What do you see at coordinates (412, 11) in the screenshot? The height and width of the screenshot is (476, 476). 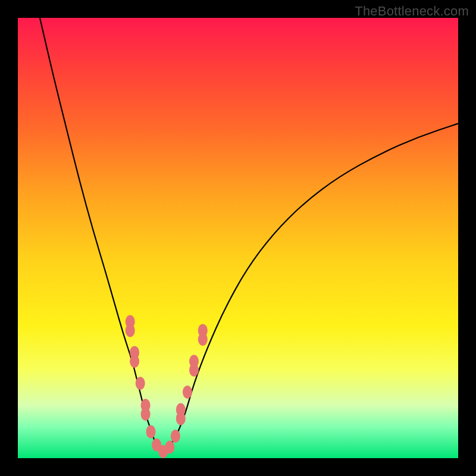 I see `watermark-text: TheBottleneck.com` at bounding box center [412, 11].